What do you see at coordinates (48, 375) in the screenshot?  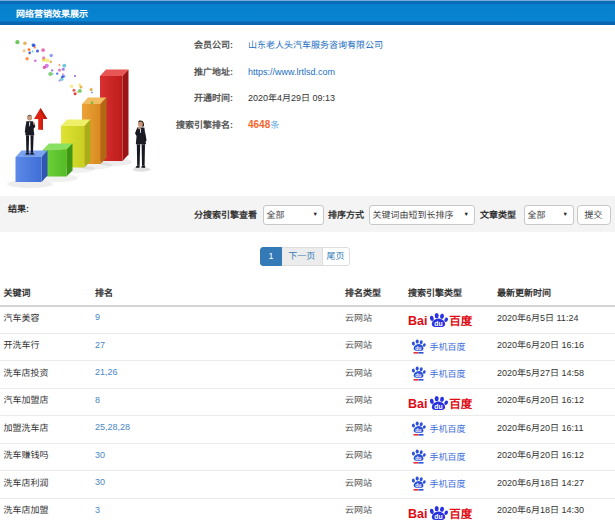 I see `keyword-cell: 洗车店投资` at bounding box center [48, 375].